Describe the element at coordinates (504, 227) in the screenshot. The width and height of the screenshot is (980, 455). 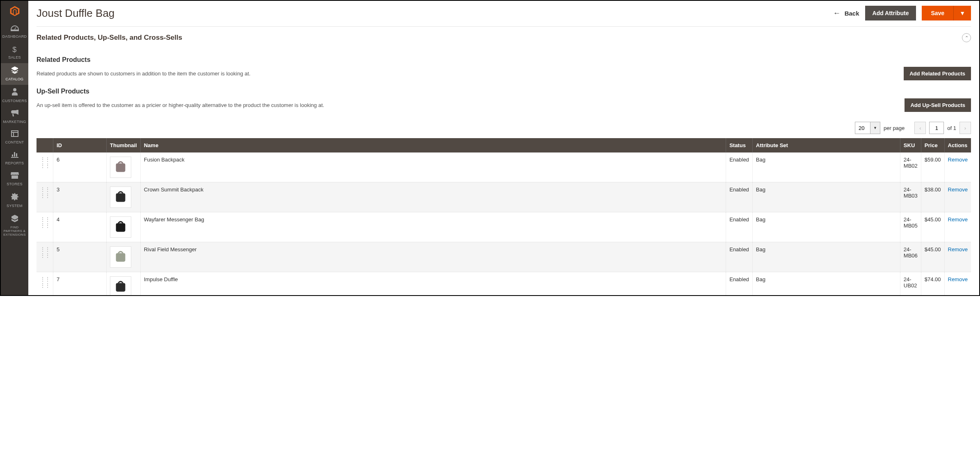
I see `table-row: ⋮⋮⋮⋮ 4 Wayfarer Messenger Bag Enabled Ba…` at that location.